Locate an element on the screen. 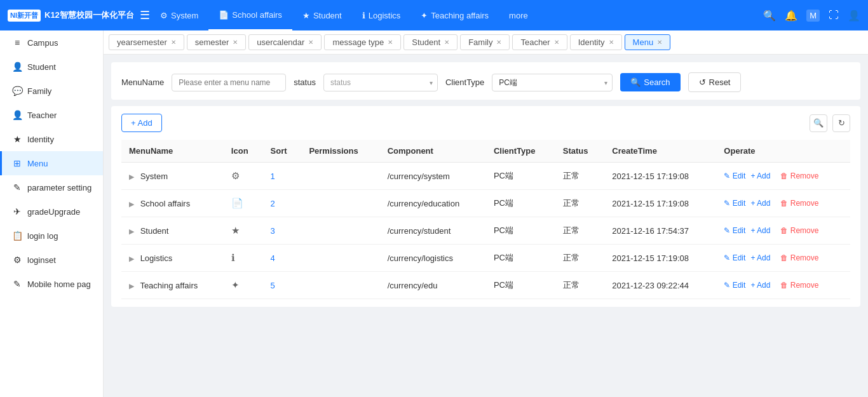 Image resolution: width=868 pixels, height=397 pixels. add-btn-teaching_affairs: + Add is located at coordinates (760, 285).